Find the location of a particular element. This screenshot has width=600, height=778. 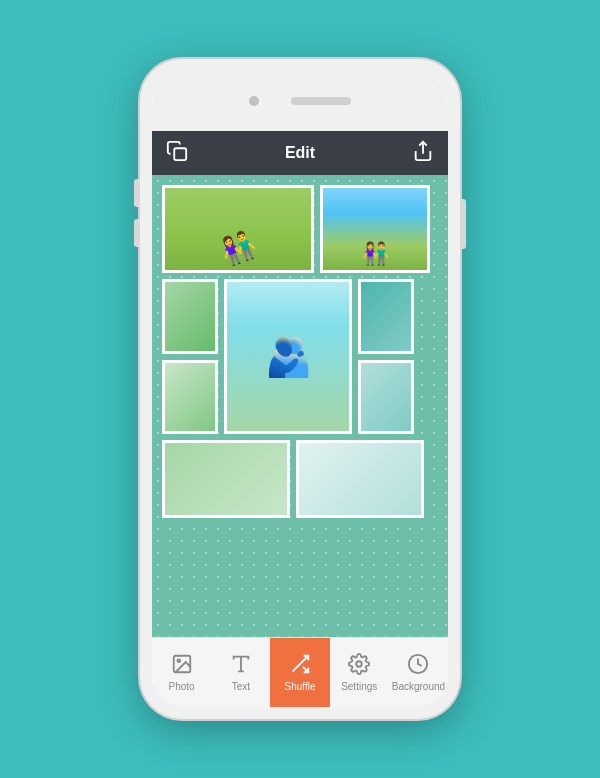

background-tool-button: Background is located at coordinates (418, 672).